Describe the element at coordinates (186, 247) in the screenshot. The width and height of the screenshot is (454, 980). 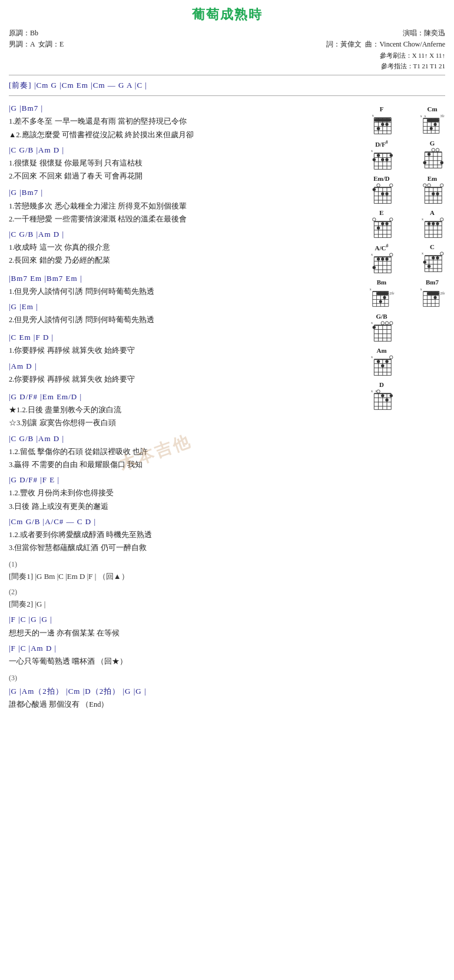
I see `lyric-verse2b-1: 1.收成時 這一次 你真的很介意` at that location.